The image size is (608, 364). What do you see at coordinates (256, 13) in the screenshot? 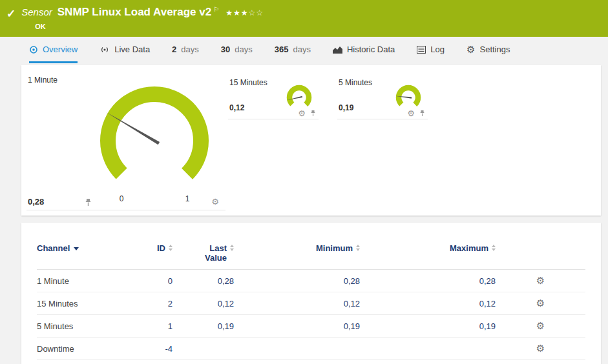
I see `stars-empty: ☆☆` at bounding box center [256, 13].